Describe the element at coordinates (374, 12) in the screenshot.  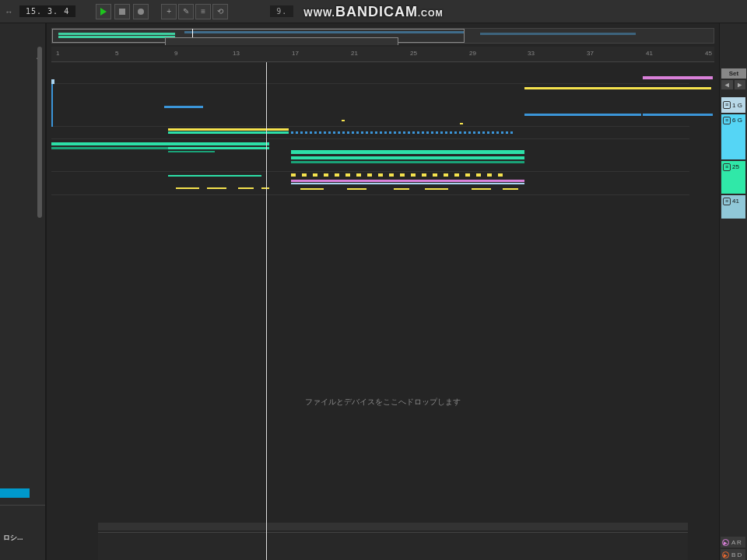
I see `transport-bar: ↔ 15. 3. 4 + ✎ ≡ ⟲ 9.` at that location.